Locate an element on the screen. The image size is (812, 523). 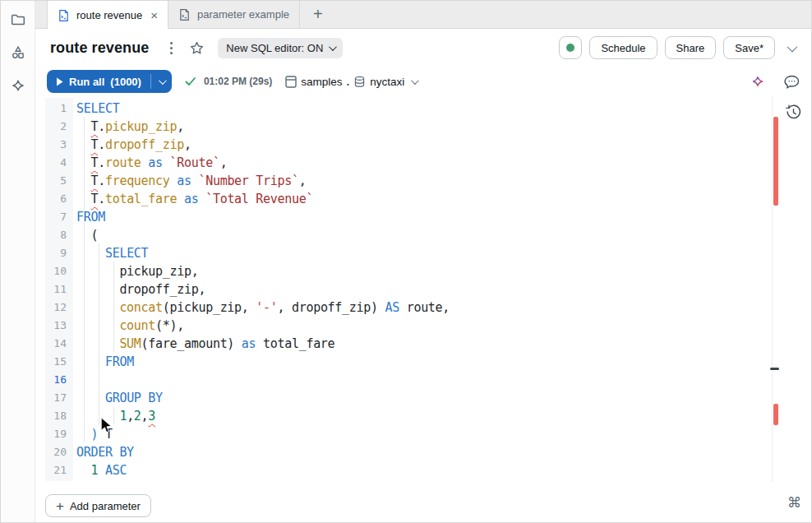
code-line: T.route as `Route`, is located at coordinates (151, 163).